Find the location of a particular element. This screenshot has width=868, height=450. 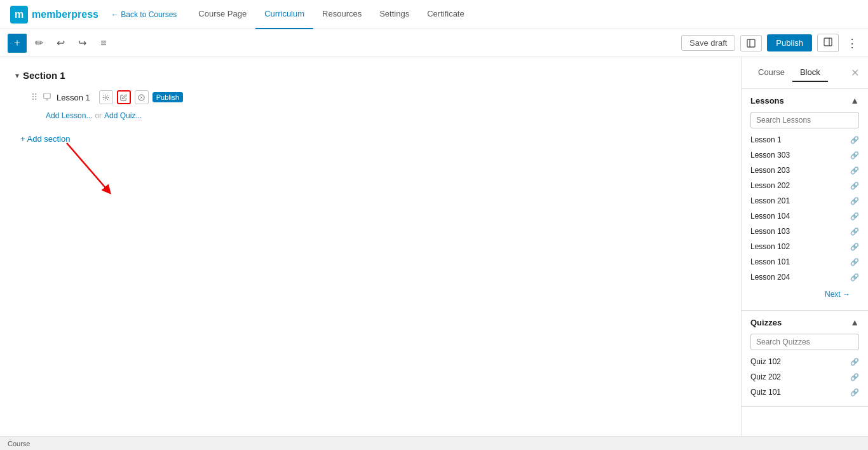

quizzes-list: Quiz 102 🔗 Quiz 202 🔗 Quiz 101 🔗 is located at coordinates (804, 377).